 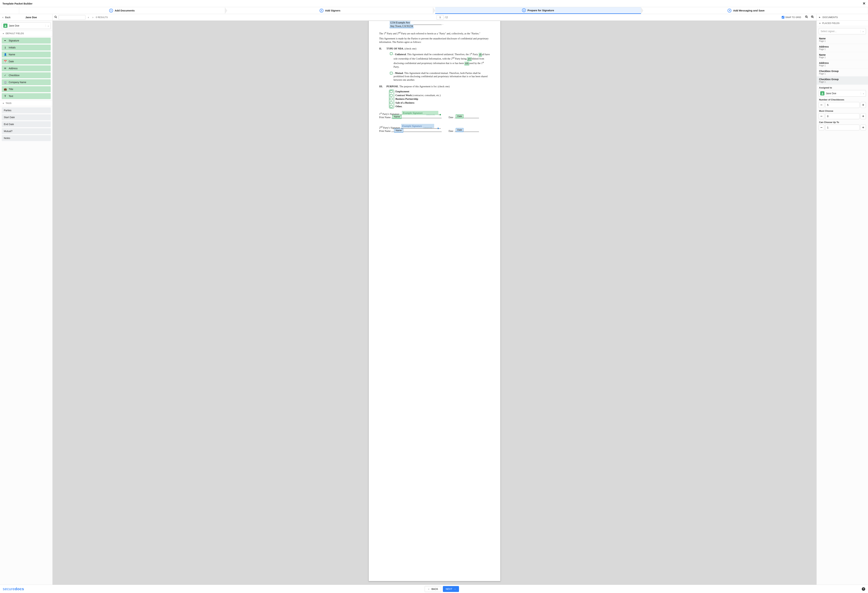 What do you see at coordinates (26, 47) in the screenshot?
I see `field-initials: IInitials` at bounding box center [26, 47].